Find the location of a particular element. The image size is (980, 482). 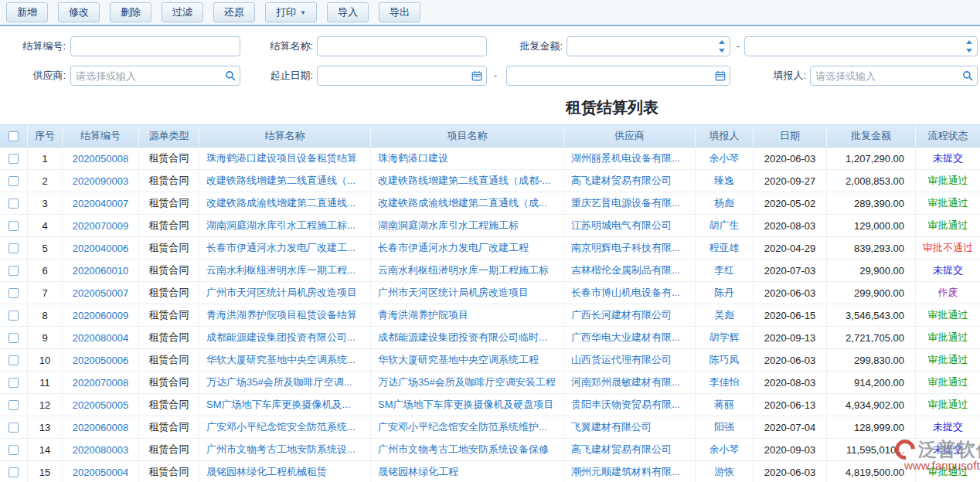

cell-text-supplier: 广西长河建材有限公司 is located at coordinates (621, 315).